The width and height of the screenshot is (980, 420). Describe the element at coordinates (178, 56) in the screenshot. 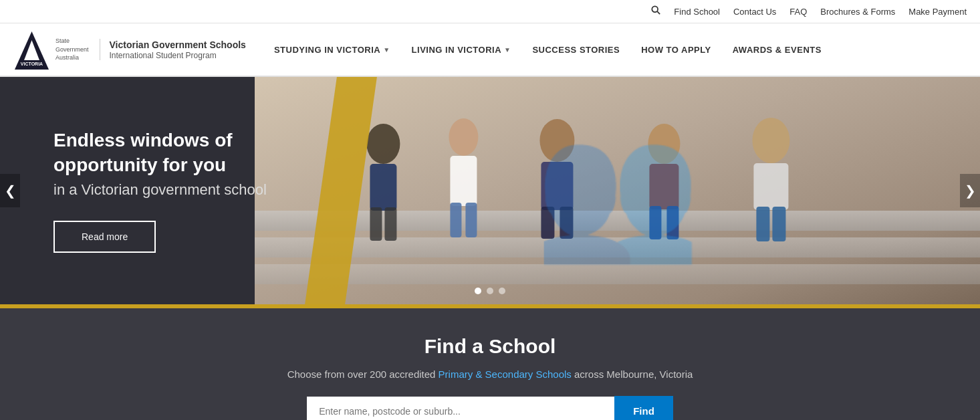

I see `school-sub: International Student Program` at that location.